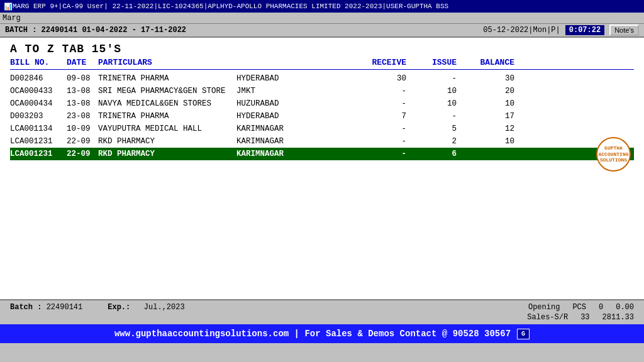 Image resolution: width=644 pixels, height=362 pixels. I want to click on cell-bill: D002846, so click(38, 79).